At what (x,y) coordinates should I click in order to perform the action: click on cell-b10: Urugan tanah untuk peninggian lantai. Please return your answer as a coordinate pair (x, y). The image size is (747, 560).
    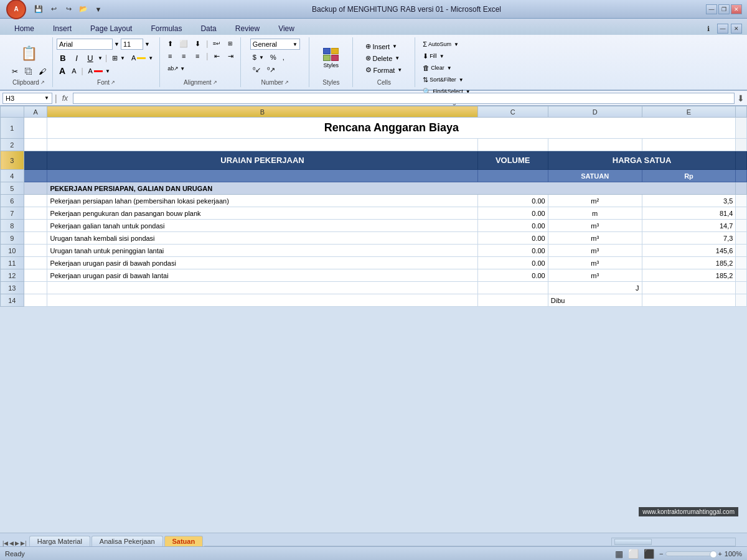
    Looking at the image, I should click on (263, 251).